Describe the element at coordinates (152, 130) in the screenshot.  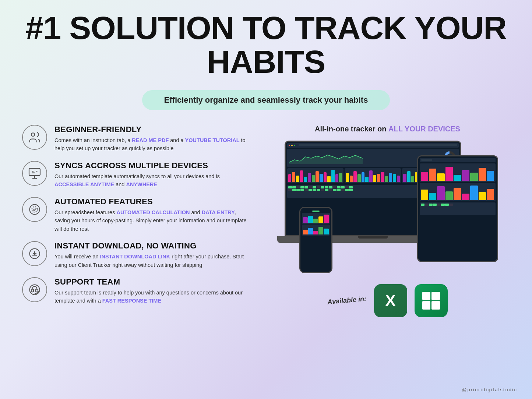
I see `feature-beginner-title: BEGINNER-FRIENDLY` at that location.